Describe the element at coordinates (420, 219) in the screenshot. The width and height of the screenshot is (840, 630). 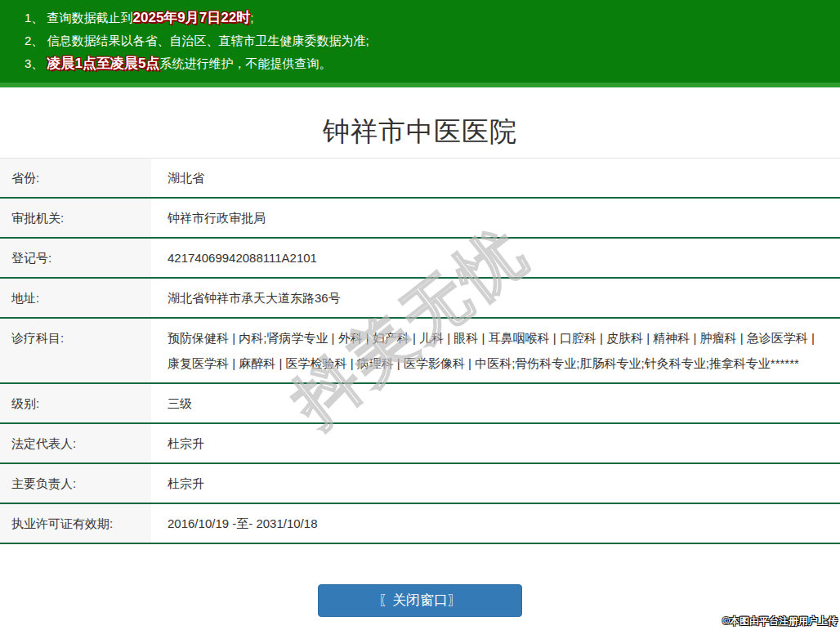
I see `table-row: 审批机关:钟祥市行政审批局` at that location.